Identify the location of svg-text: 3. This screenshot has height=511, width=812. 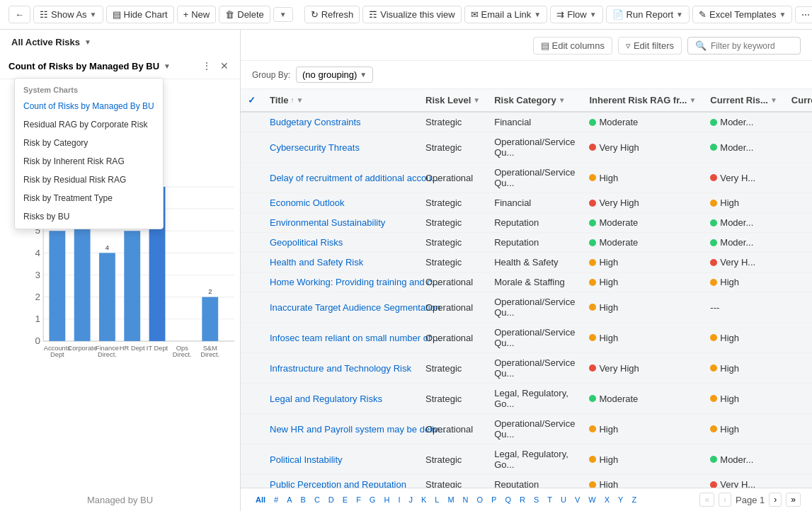
(38, 275).